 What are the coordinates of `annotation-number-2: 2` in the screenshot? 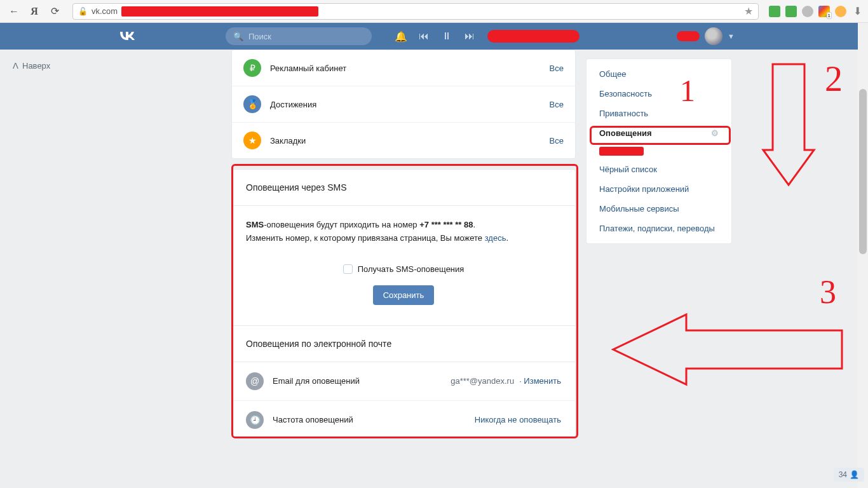 It's located at (834, 79).